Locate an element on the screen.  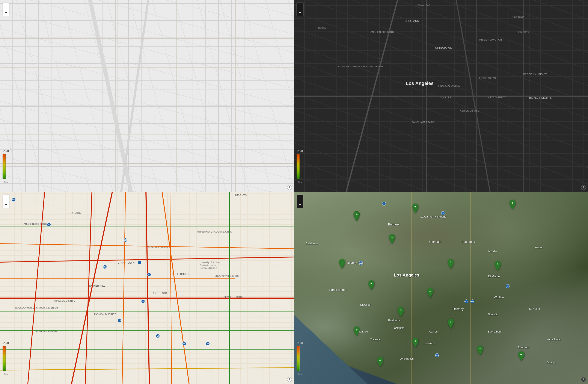
zoom-in-button-br: + is located at coordinates (300, 198).